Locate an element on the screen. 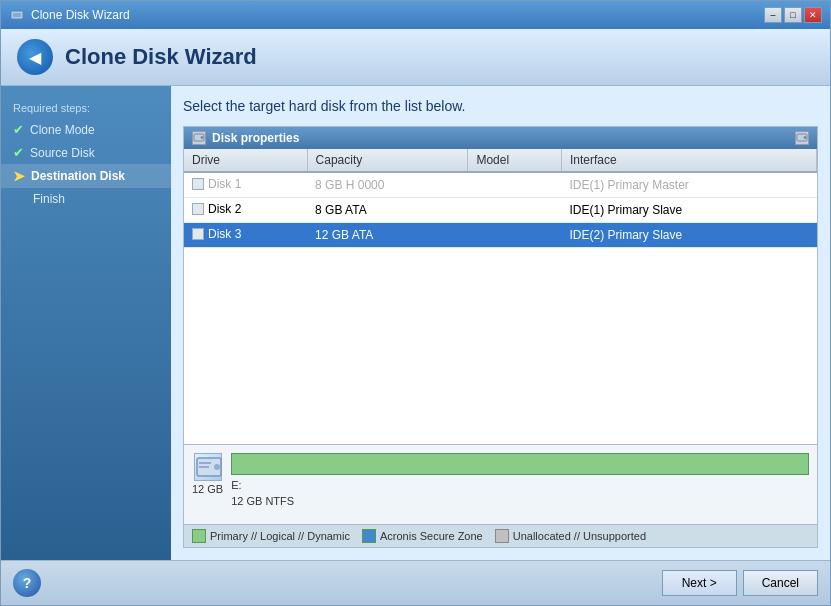  legend-icon-primary is located at coordinates (199, 536).